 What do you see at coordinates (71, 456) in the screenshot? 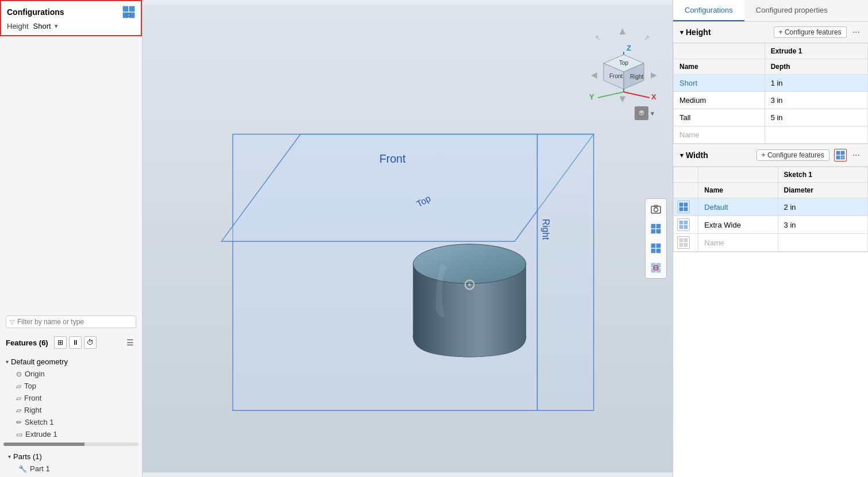
I see `parts-group: ▾ Parts (1)` at bounding box center [71, 456].